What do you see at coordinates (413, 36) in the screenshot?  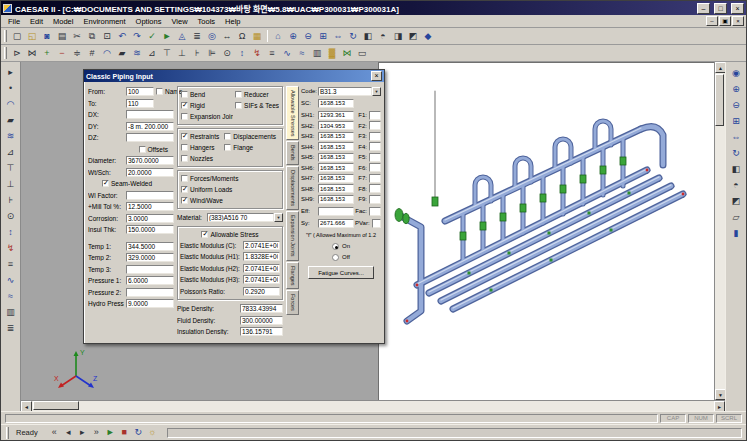 I see `iso-view-icon: ◩` at bounding box center [413, 36].